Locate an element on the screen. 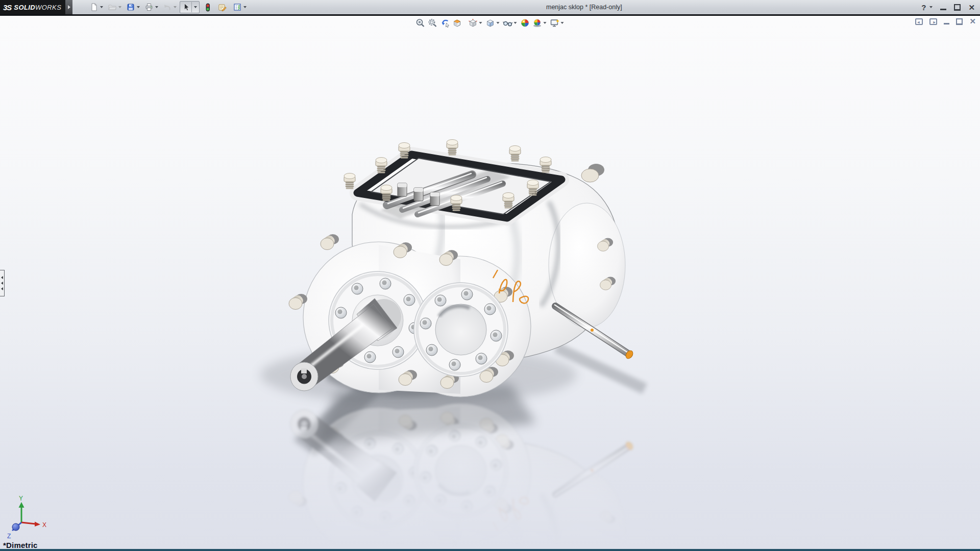  traffic-light-button is located at coordinates (207, 7).